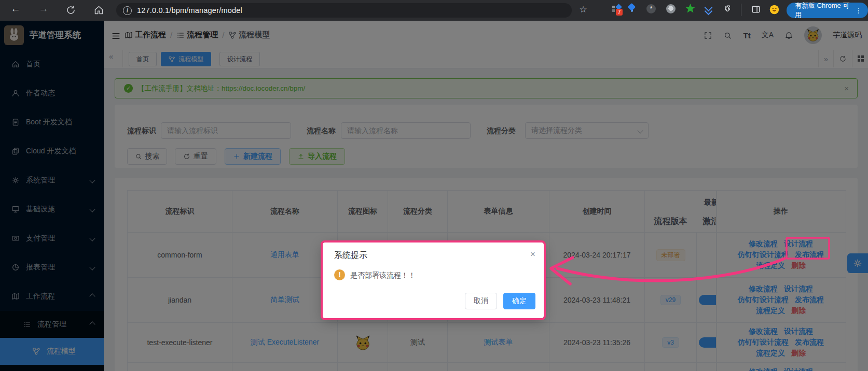 The height and width of the screenshot is (371, 868). Describe the element at coordinates (73, 10) in the screenshot. I see `browser-reload-button` at that location.